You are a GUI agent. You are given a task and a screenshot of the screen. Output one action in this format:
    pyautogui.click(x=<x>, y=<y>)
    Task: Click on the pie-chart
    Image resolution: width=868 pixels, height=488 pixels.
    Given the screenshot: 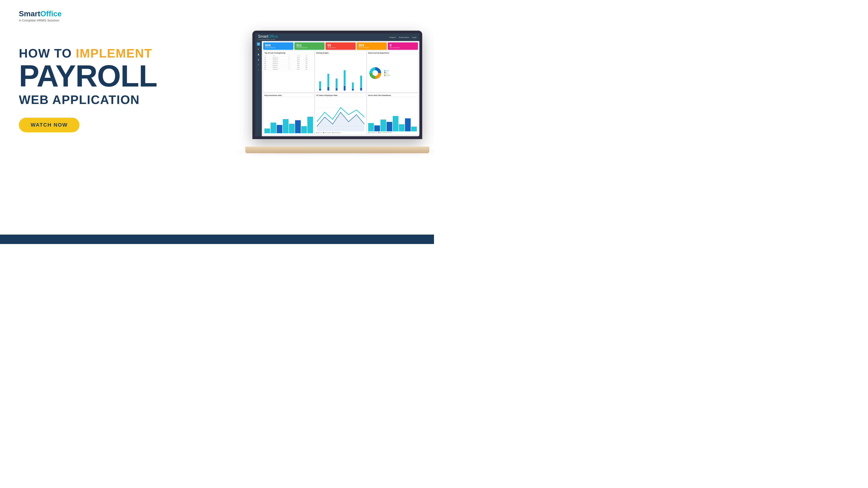 What is the action you would take?
    pyautogui.click(x=375, y=73)
    